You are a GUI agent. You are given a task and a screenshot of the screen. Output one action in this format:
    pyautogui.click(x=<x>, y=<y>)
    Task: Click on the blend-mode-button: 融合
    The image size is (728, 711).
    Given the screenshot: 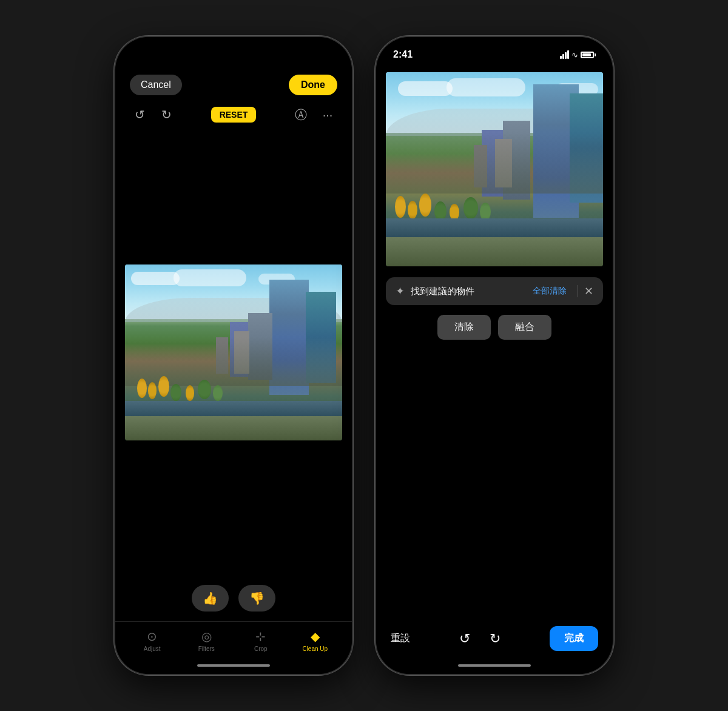 What is the action you would take?
    pyautogui.click(x=525, y=328)
    